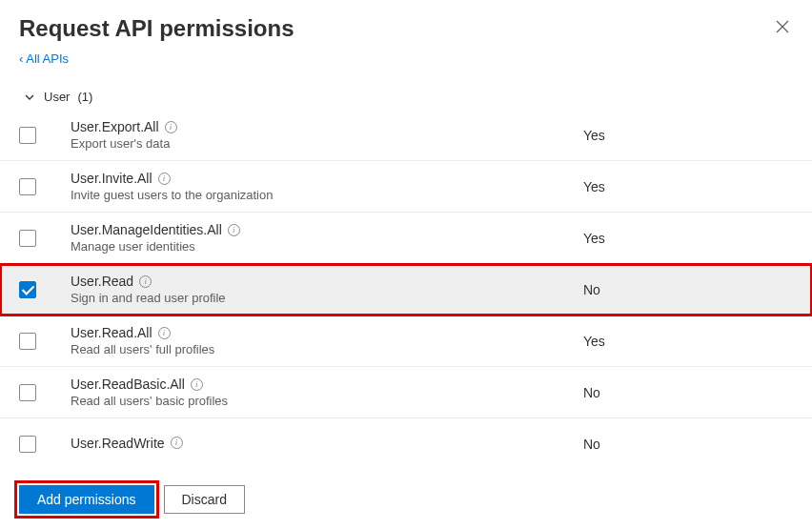 The height and width of the screenshot is (529, 812). Describe the element at coordinates (406, 341) in the screenshot. I see `permission-row: User.Read.AlliRead all users' full profi…` at that location.